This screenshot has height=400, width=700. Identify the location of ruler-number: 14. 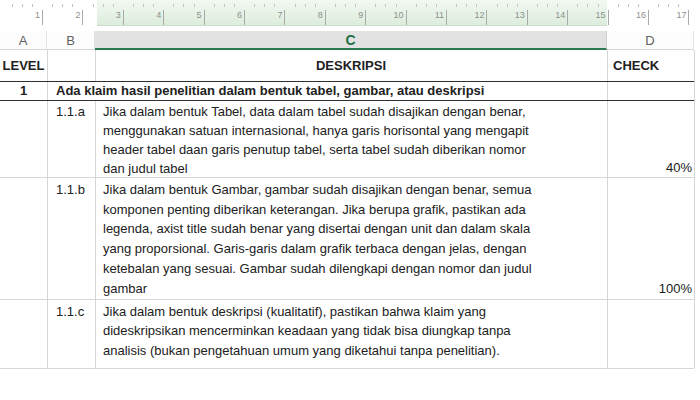
(557, 15).